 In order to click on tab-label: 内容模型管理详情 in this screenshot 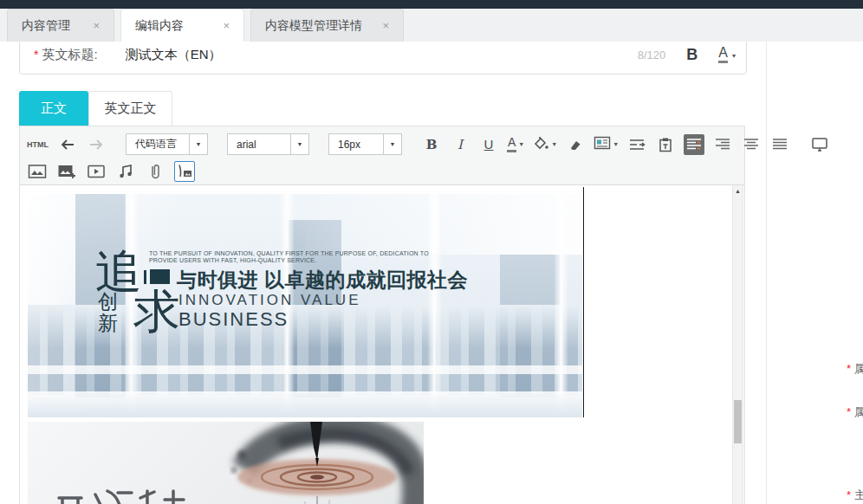, I will do `click(314, 26)`.